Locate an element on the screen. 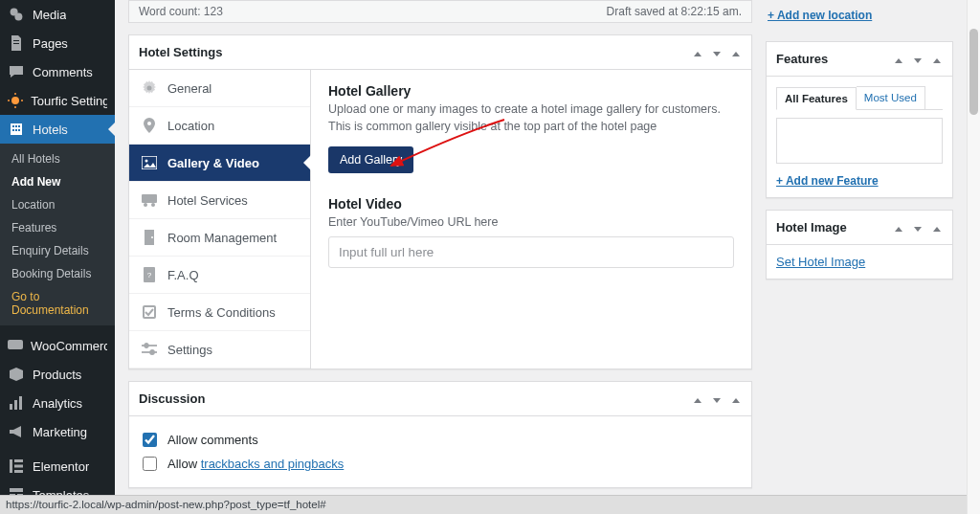 The height and width of the screenshot is (514, 980). add-new-location-link: + Add new location is located at coordinates (819, 15).